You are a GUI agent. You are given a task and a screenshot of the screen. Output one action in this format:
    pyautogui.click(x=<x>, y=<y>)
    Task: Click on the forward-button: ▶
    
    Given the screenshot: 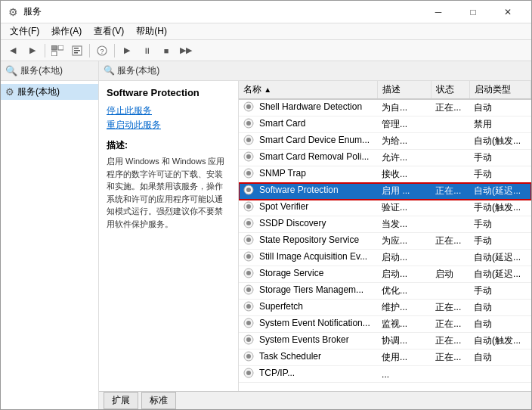 What is the action you would take?
    pyautogui.click(x=32, y=51)
    